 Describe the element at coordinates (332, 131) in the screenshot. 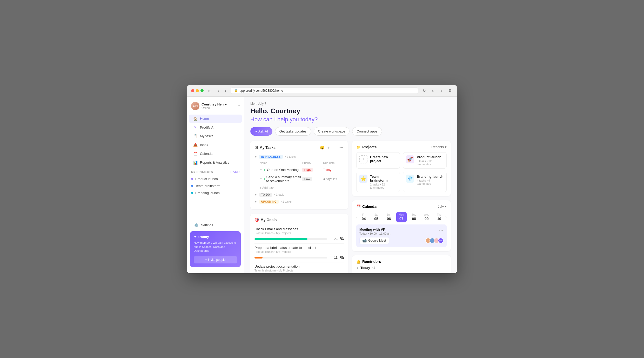

I see `create-workspace-btn: Create workspace` at that location.